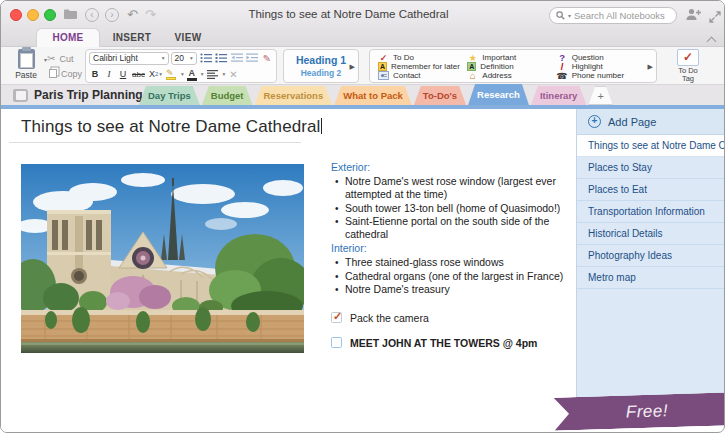 The height and width of the screenshot is (433, 725). Describe the element at coordinates (50, 15) in the screenshot. I see `zoom-window-button` at that location.